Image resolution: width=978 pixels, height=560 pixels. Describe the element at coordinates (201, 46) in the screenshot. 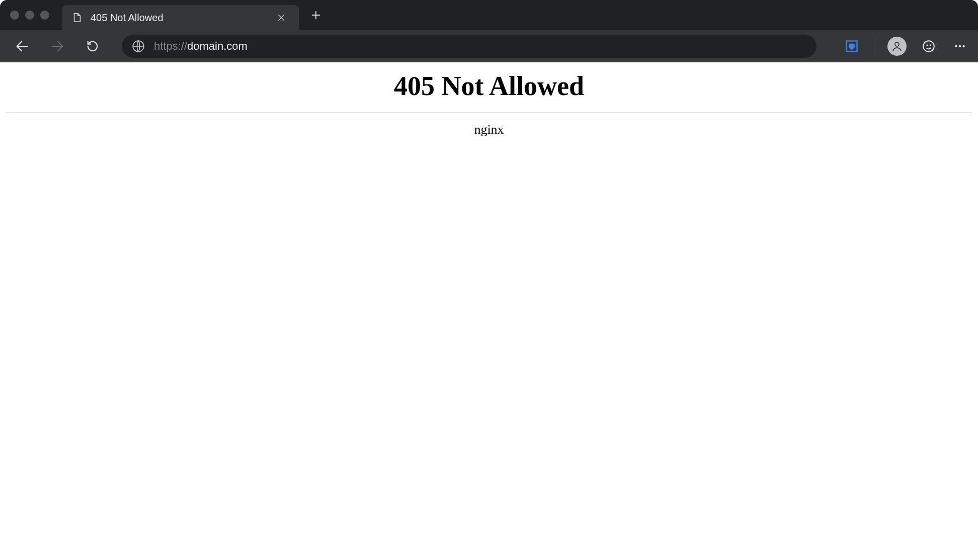

I see `url-text: https://domain.com` at that location.